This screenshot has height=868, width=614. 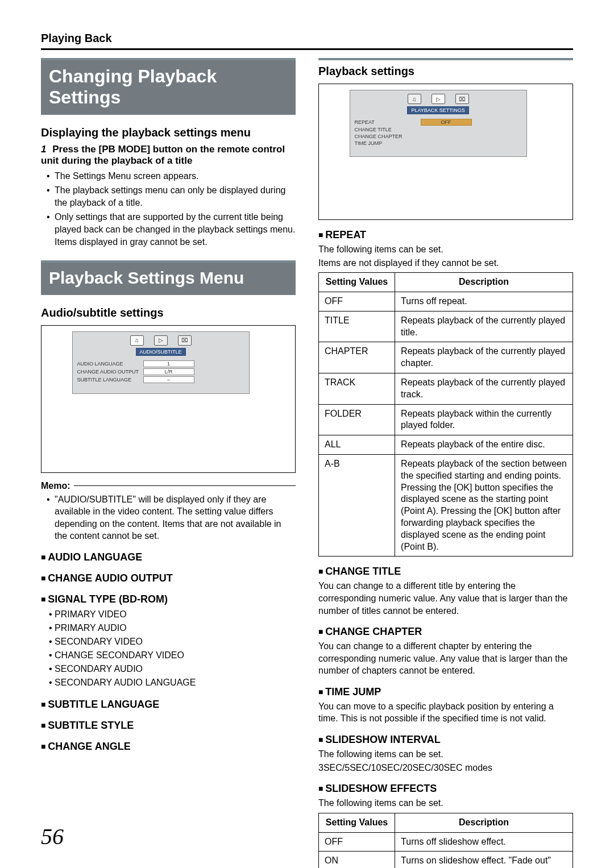 I want to click on item-change-audio-output: CHANGE AUDIO OUTPUT, so click(x=168, y=579).